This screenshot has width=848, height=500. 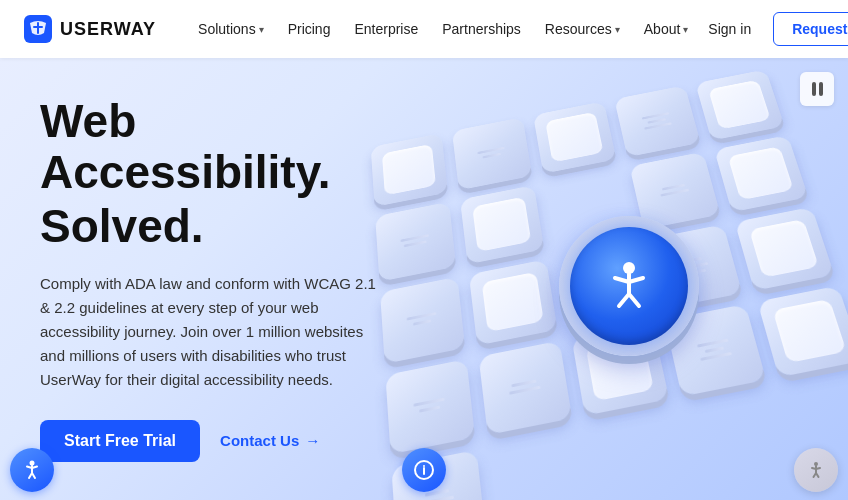 I want to click on hero-title-line2: Solved., so click(x=215, y=226).